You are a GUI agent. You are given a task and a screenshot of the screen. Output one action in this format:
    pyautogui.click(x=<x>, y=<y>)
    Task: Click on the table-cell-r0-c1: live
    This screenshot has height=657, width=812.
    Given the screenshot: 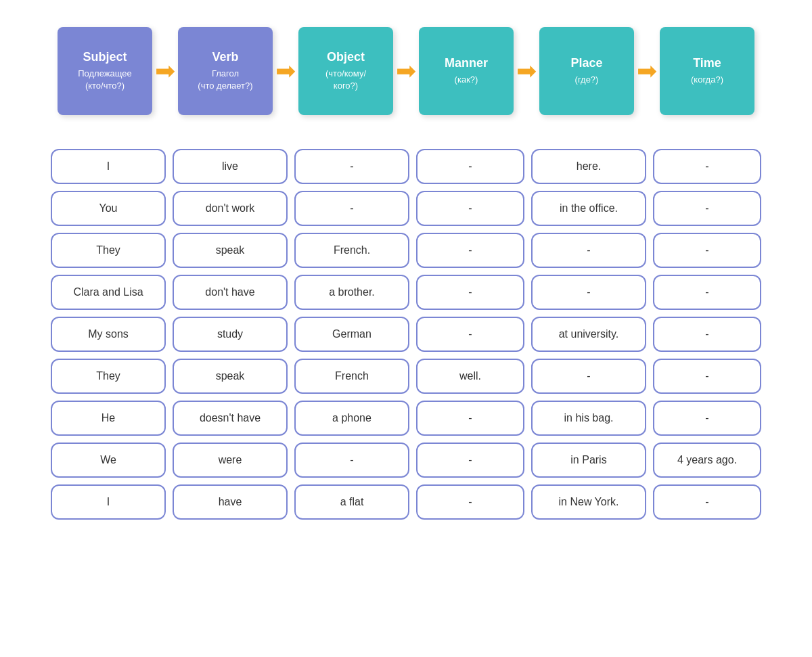 What is the action you would take?
    pyautogui.click(x=230, y=166)
    